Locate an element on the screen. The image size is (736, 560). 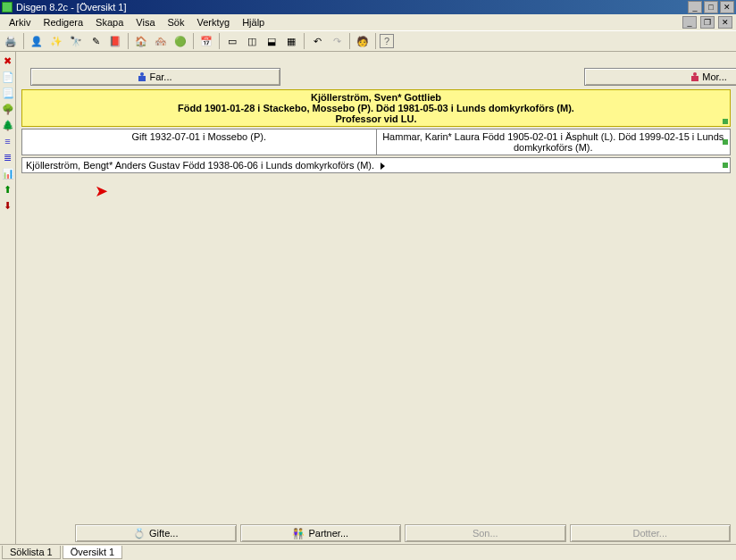
side-close-icon: ✖ is located at coordinates (8, 61).